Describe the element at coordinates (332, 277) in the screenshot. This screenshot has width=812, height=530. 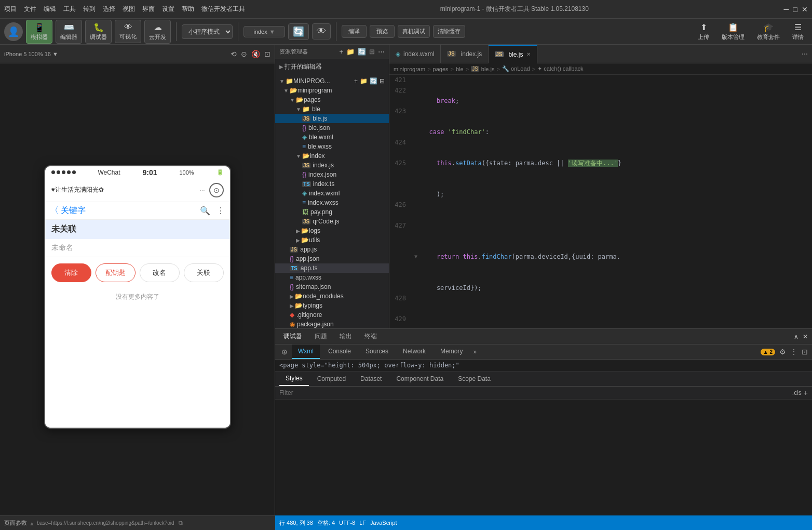
I see `app-wxss-file: ≡ app.wxss` at that location.